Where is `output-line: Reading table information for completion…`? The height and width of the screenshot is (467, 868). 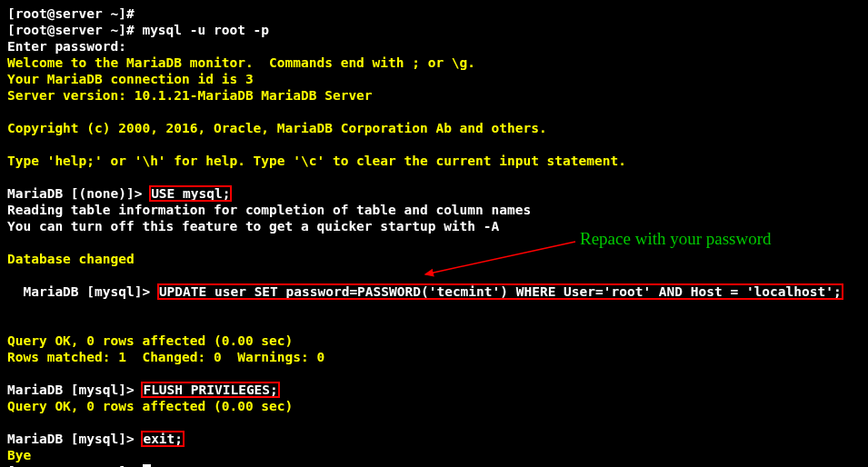
output-line: Reading table information for completion… is located at coordinates (434, 210).